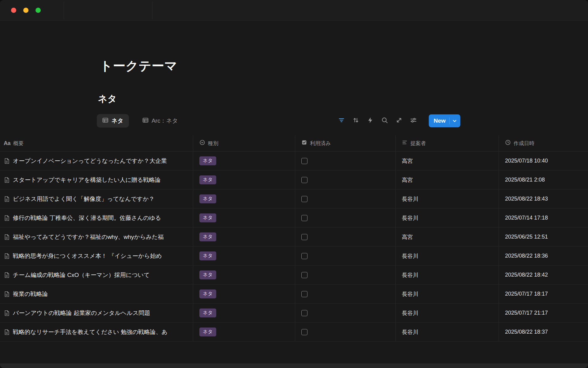 Image resolution: width=588 pixels, height=368 pixels. What do you see at coordinates (90, 161) in the screenshot?
I see `row-title: オープンイノベーションってどうなったんですか？大企業` at bounding box center [90, 161].